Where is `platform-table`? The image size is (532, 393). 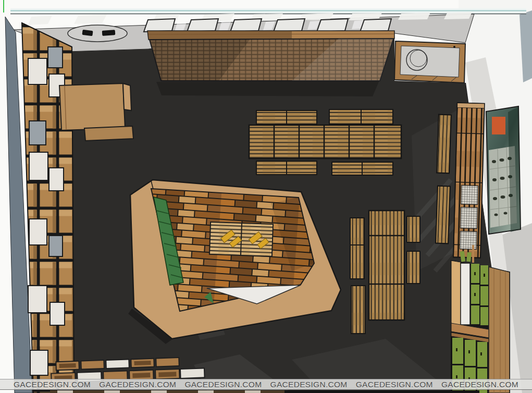
platform-table is located at coordinates (241, 239).